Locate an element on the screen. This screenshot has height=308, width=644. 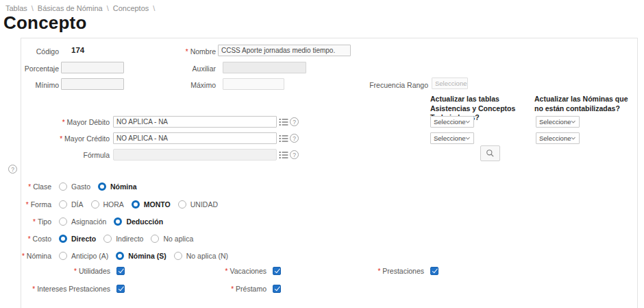
nominas-select-row1: Seleccione is located at coordinates (558, 122).